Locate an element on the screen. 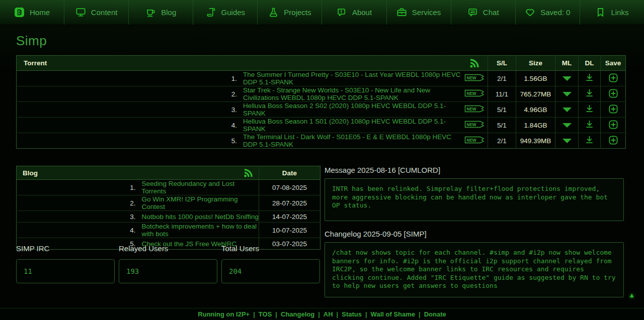  footer-link-running-on-i2p: Running on I2P+ is located at coordinates (223, 314).